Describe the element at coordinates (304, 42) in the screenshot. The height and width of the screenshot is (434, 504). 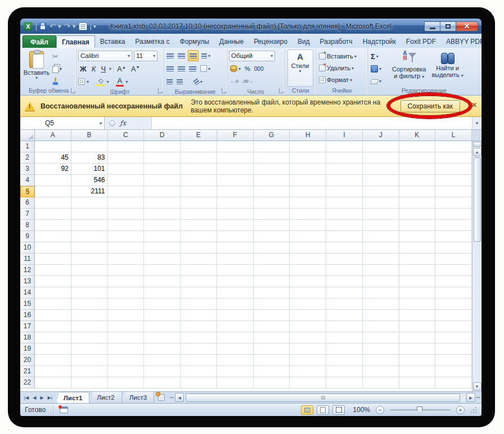
I see `ribbon-tab: Вид` at that location.